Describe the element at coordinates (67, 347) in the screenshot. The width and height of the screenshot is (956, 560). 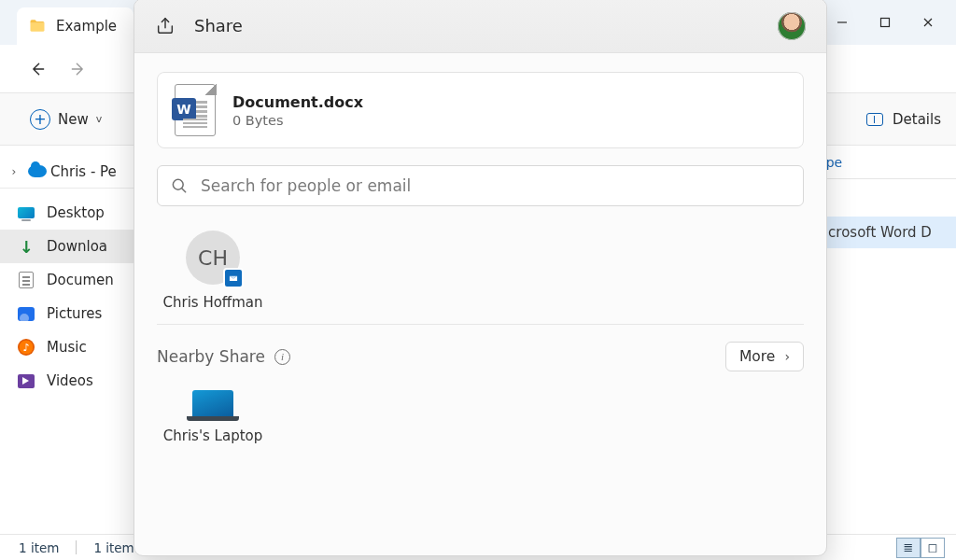
I see `sidebar-item-label: Music` at that location.